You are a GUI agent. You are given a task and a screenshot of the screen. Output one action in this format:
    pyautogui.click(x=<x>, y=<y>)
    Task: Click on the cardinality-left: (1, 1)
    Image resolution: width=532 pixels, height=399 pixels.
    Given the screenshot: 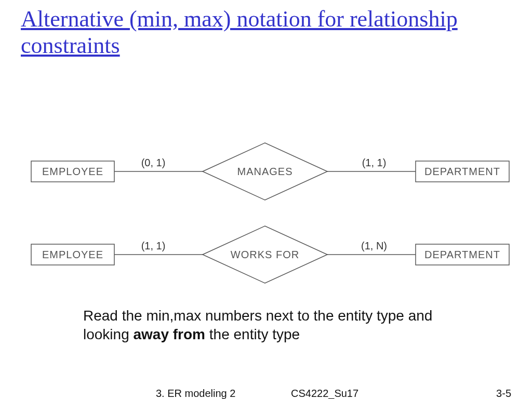 What is the action you would take?
    pyautogui.click(x=154, y=246)
    